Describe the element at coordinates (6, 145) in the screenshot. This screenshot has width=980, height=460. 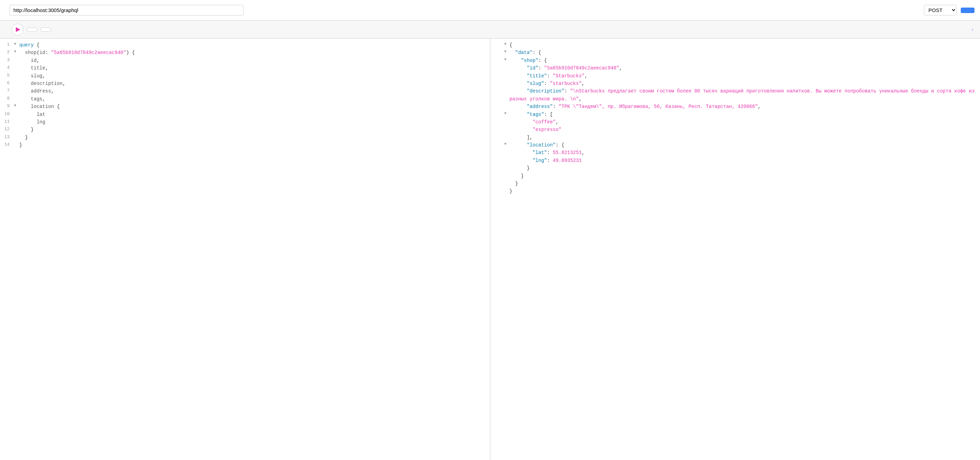
I see `line-number: 14` at that location.